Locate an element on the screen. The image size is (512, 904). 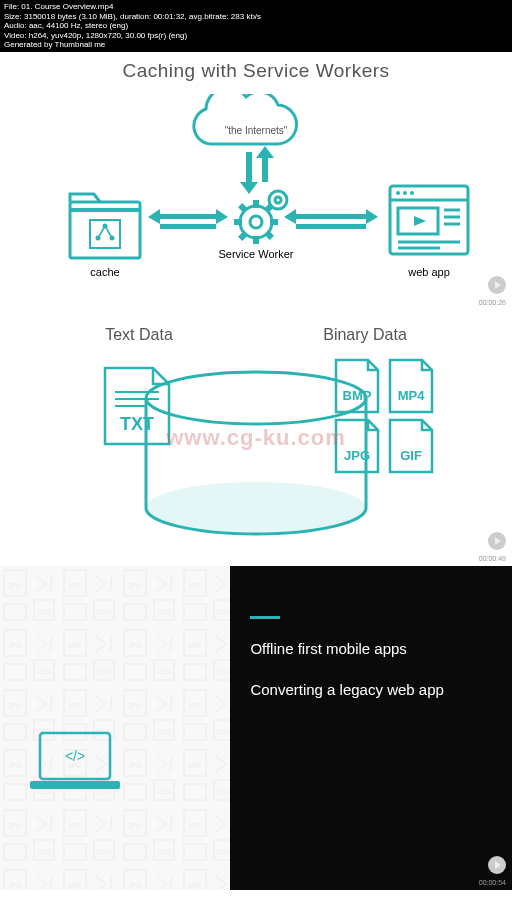
video-metadata: File: 01. Course Overview.mp4 Size: 3150… is located at coordinates (256, 26).